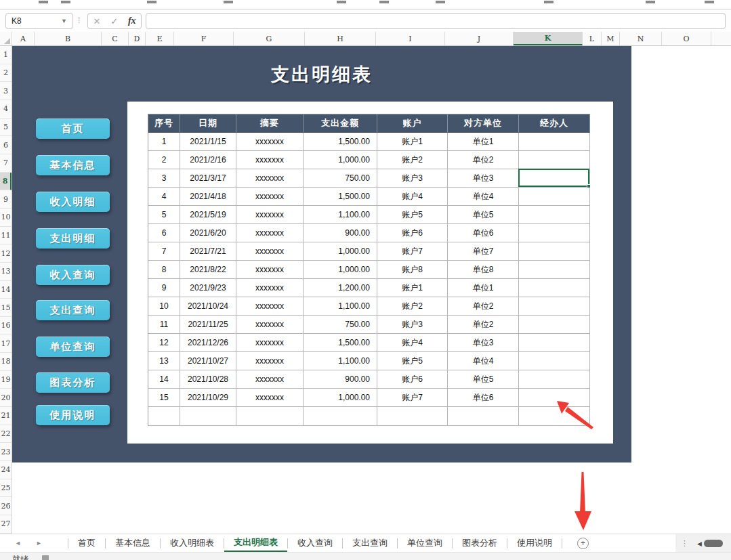 Image resolution: width=731 pixels, height=560 pixels. Describe the element at coordinates (164, 142) in the screenshot. I see `table-row-1-cell-1: 1` at that location.